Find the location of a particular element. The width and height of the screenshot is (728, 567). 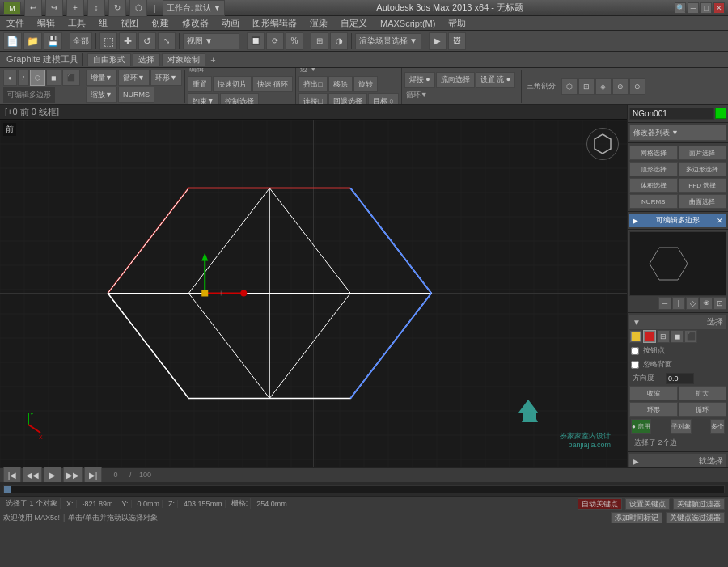

ctrl-select-btn: 控制选择 is located at coordinates (239, 99).